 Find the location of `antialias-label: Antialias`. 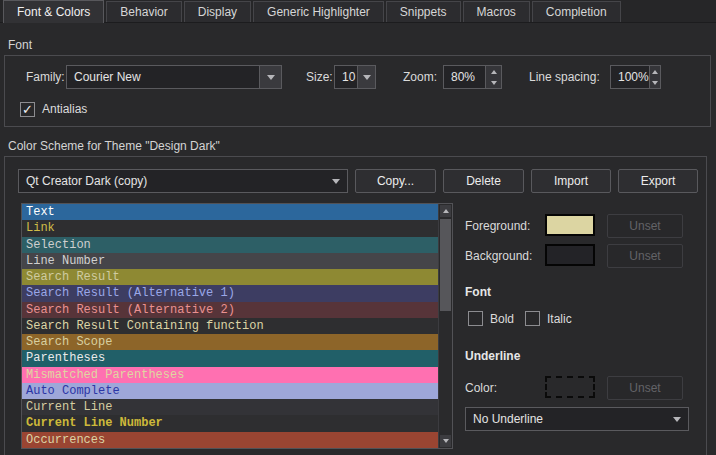

antialias-label: Antialias is located at coordinates (64, 109).